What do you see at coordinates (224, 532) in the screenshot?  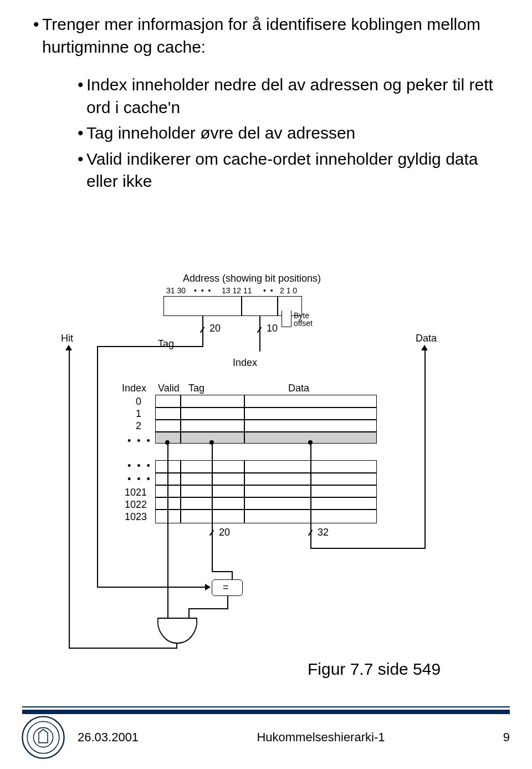 I see `tag-out-width: 20` at bounding box center [224, 532].